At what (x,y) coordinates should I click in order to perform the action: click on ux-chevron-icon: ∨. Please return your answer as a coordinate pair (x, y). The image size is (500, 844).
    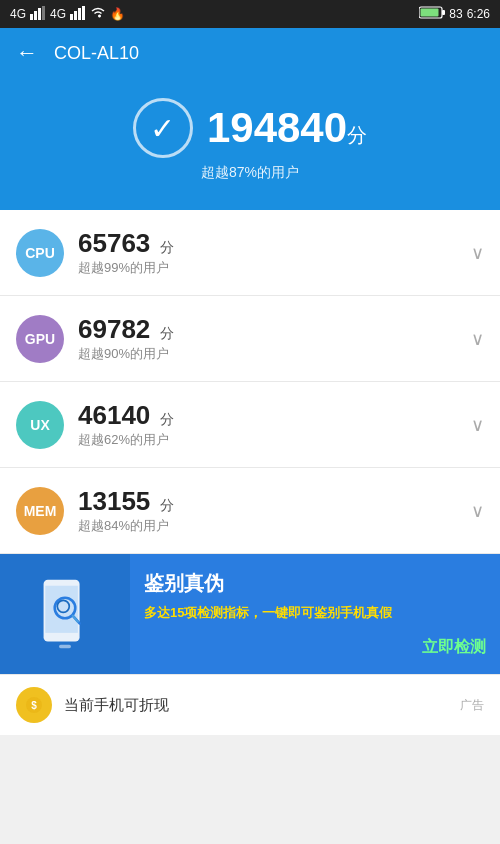
    Looking at the image, I should click on (478, 425).